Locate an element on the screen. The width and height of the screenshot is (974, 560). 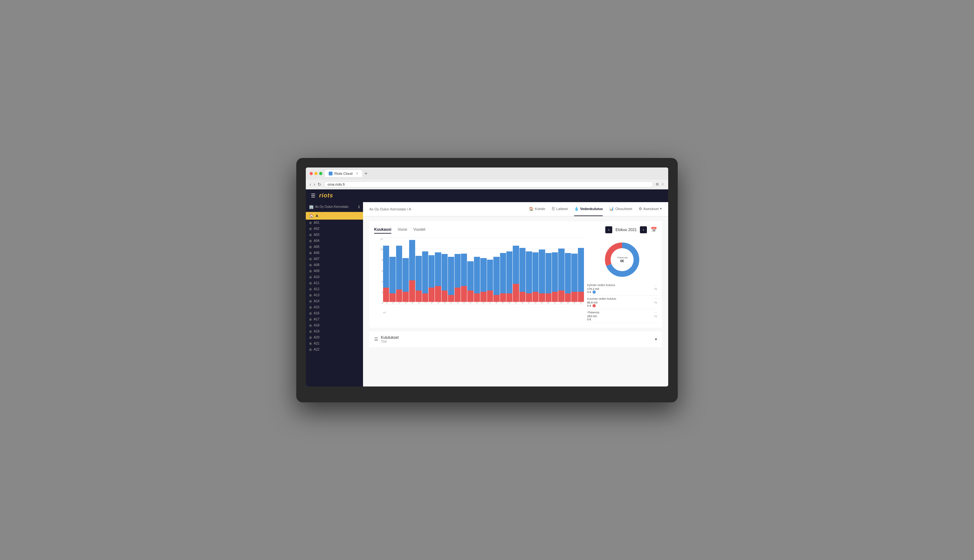
sidebar-item-label: A04 is located at coordinates (317, 241).